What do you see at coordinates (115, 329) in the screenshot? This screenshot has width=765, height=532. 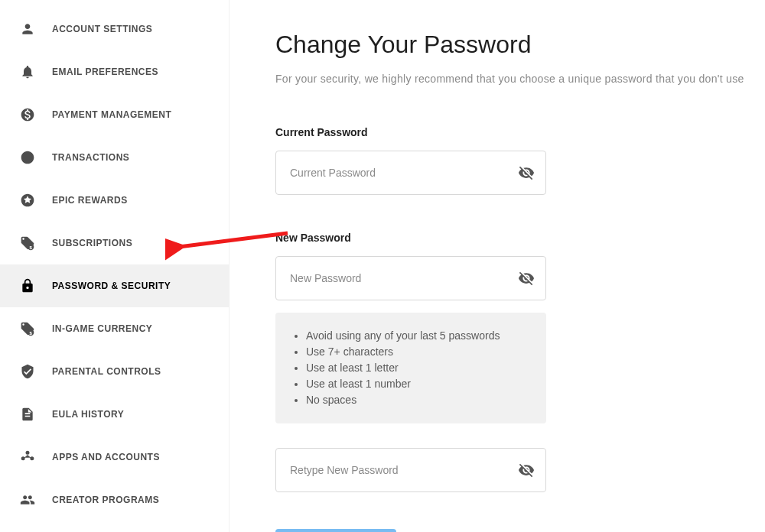 I see `sidebar-item-in-game-currency: $ IN-GAME CURRENCY` at bounding box center [115, 329].